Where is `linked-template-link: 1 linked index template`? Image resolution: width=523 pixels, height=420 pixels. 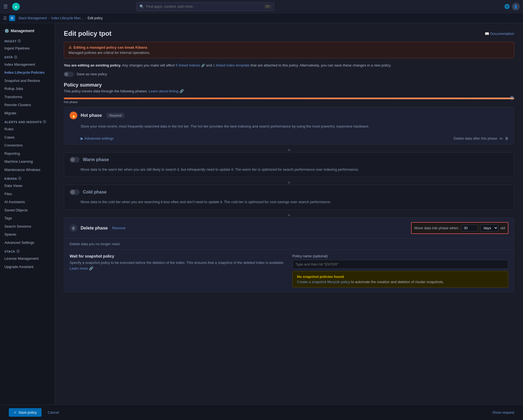
linked-template-link: 1 linked index template is located at coordinates (231, 65).